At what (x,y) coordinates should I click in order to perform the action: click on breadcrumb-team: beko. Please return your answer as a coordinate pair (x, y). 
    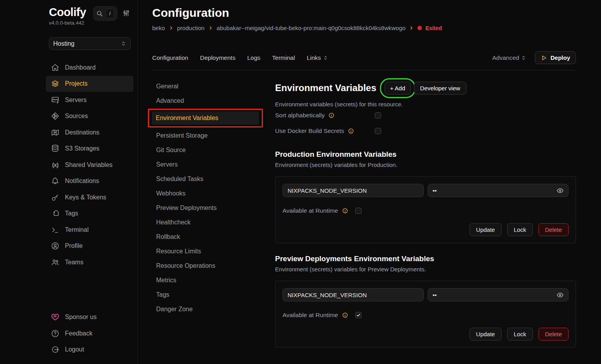
    Looking at the image, I should click on (159, 28).